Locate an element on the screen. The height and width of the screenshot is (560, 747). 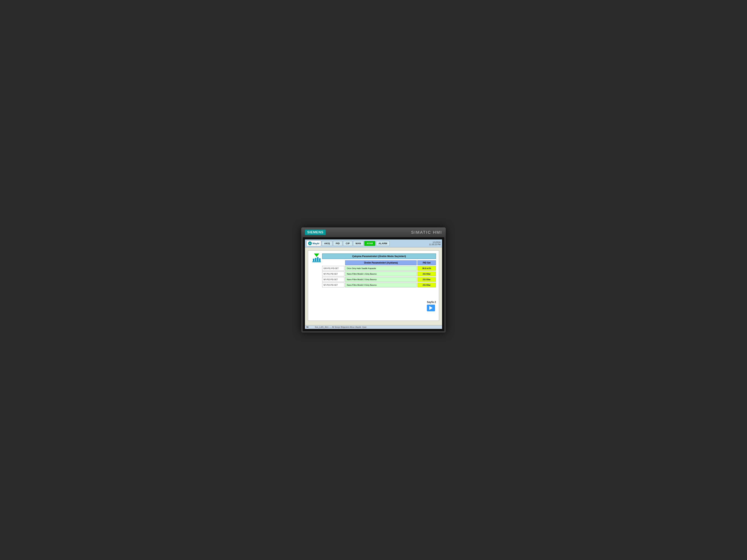
nav-man-button: MAN is located at coordinates (358, 244).